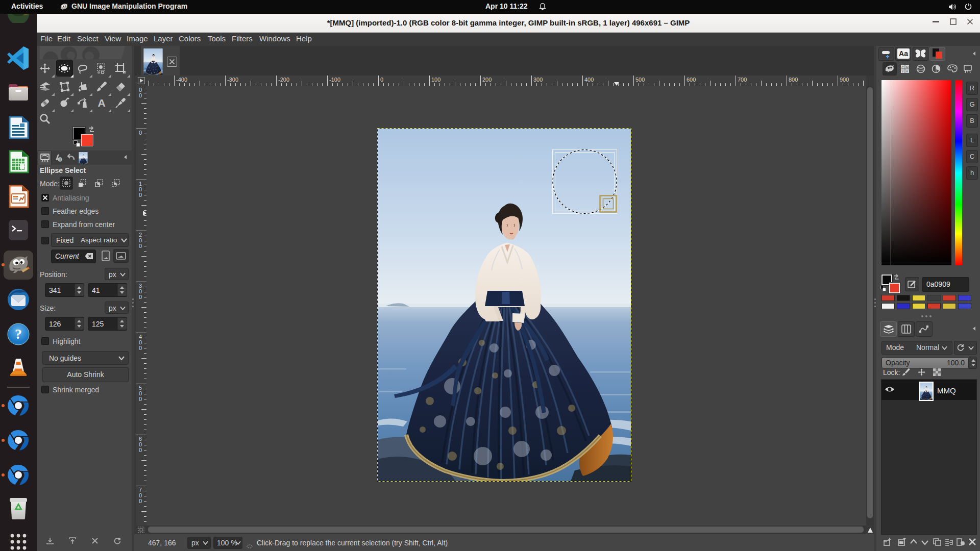 The width and height of the screenshot is (980, 551). I want to click on svg-text: -400, so click(182, 80).